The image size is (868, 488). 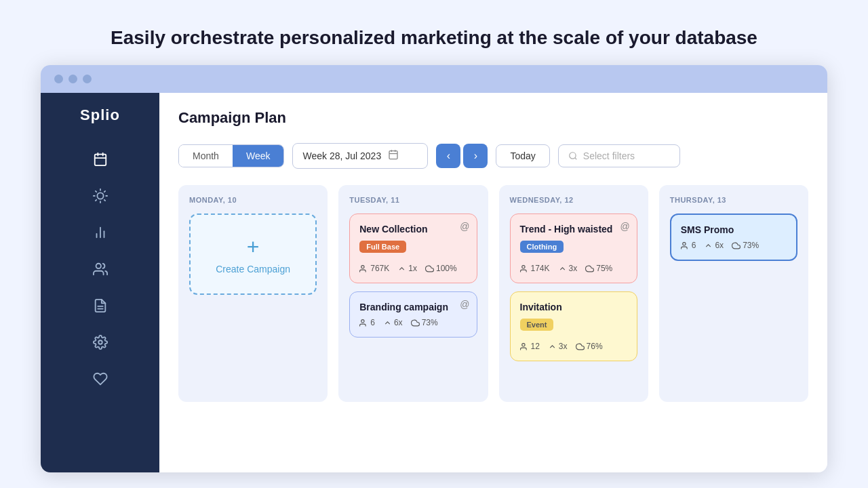 What do you see at coordinates (448, 156) in the screenshot?
I see `prev-arrow-button: ‹` at bounding box center [448, 156].